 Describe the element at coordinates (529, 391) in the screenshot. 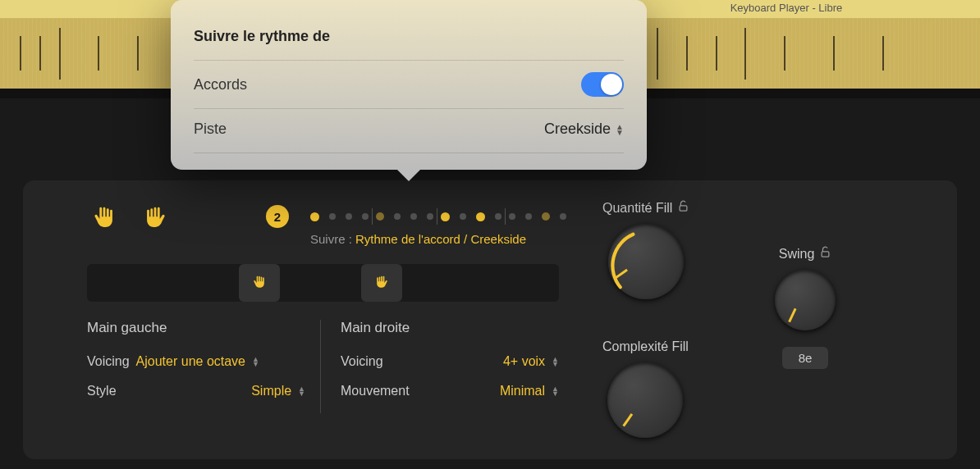

I see `right-movement-select: Minimal ▲▼` at that location.